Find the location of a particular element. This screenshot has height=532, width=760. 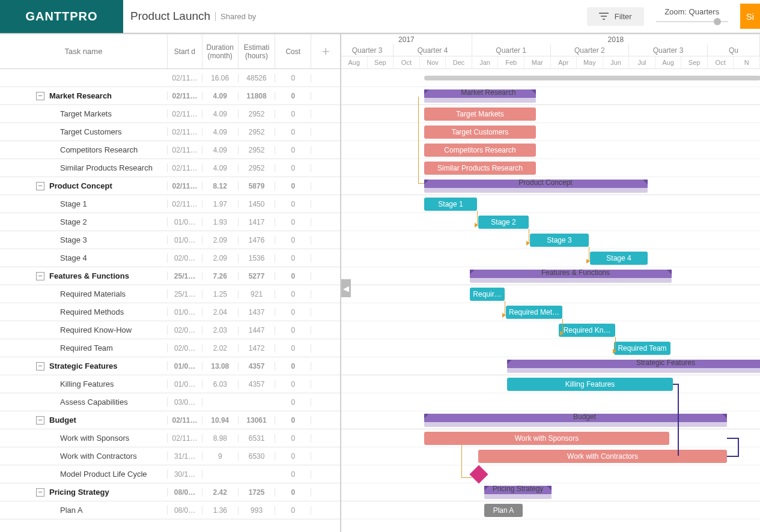

cell-dur: 10.94 is located at coordinates (220, 420).